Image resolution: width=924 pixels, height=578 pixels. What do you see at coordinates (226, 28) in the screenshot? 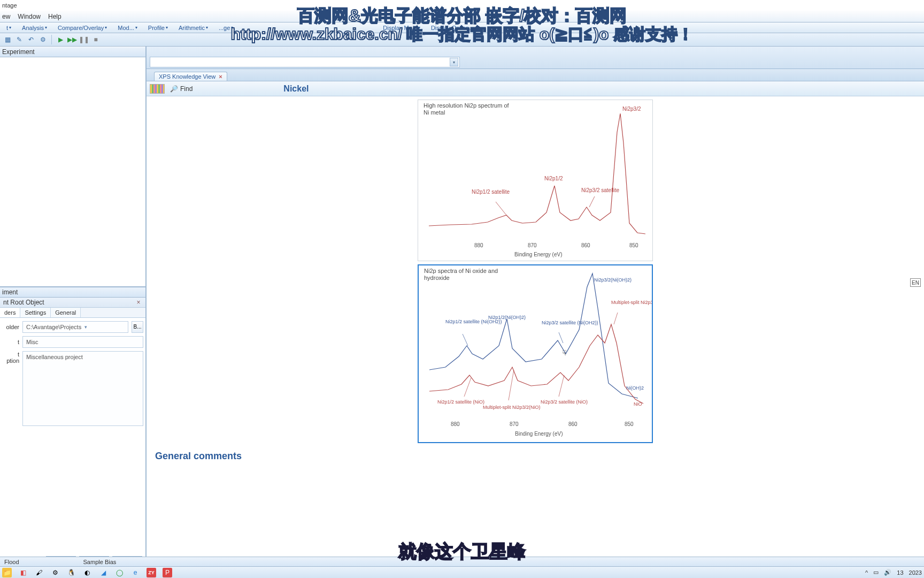
I see `ribbon-ge: ...ge▾` at bounding box center [226, 28].